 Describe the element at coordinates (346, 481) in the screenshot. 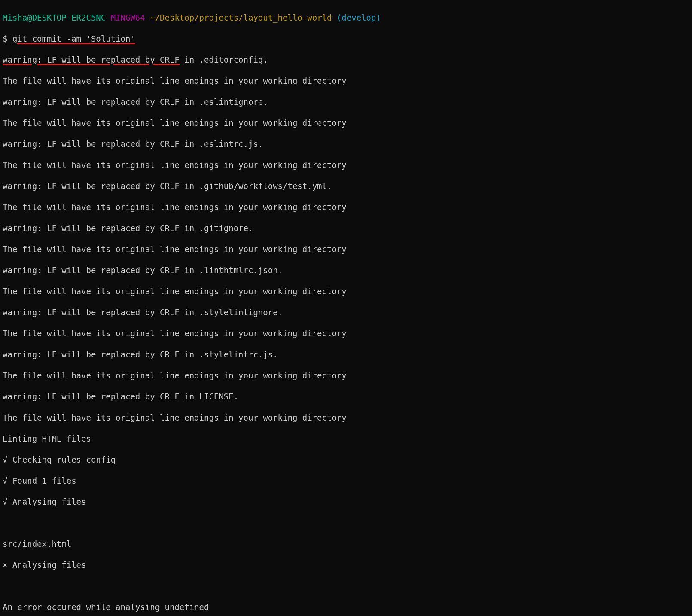

I see `output-line: √ Found 1 files` at that location.